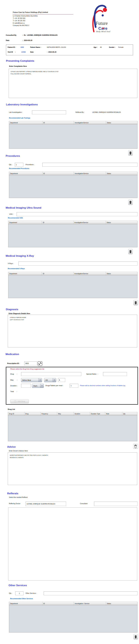 The image size is (139, 644). I want to click on col-qty: Qty, so click(130, 414).